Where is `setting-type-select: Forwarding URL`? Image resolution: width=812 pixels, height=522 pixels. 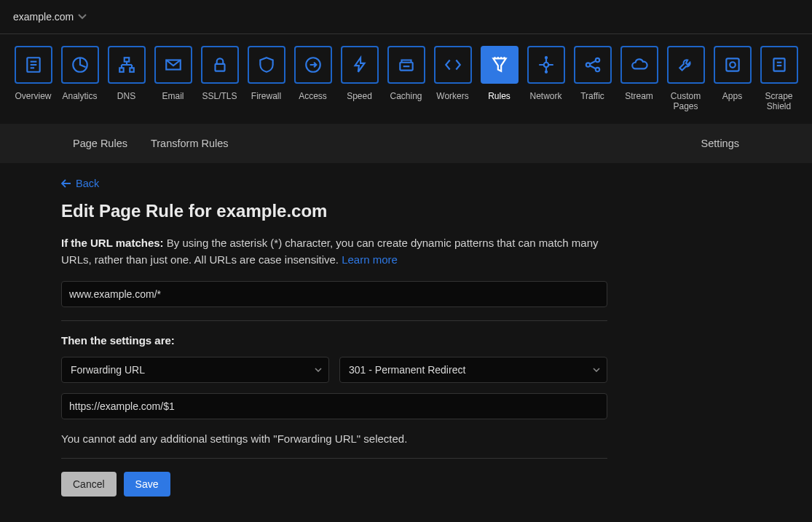
setting-type-select: Forwarding URL is located at coordinates (195, 370).